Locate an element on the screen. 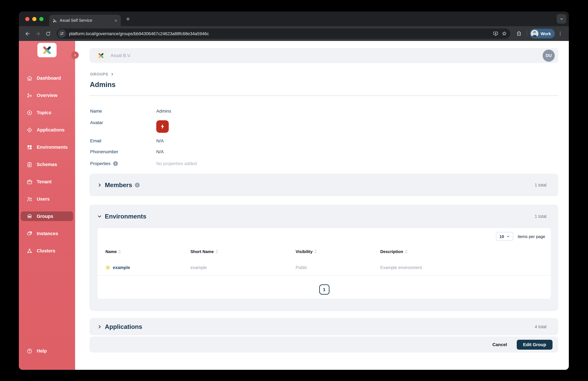 The height and width of the screenshot is (381, 588). name-label: Name is located at coordinates (123, 111).